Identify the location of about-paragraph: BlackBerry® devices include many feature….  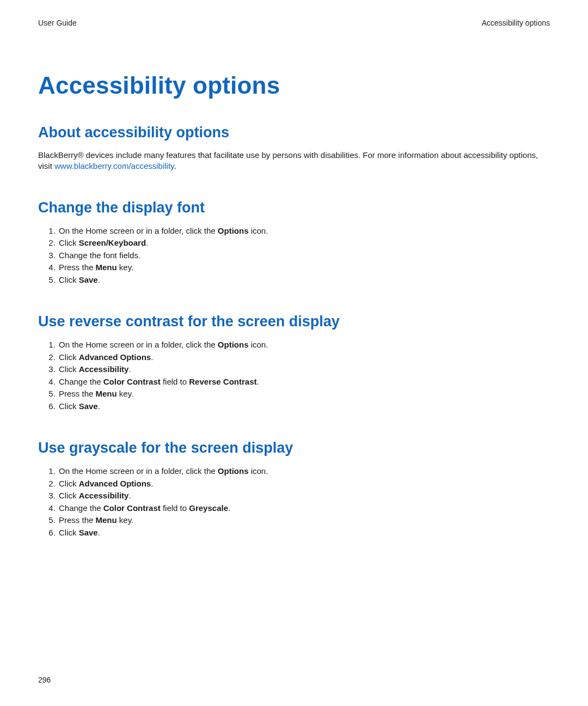
(294, 161).